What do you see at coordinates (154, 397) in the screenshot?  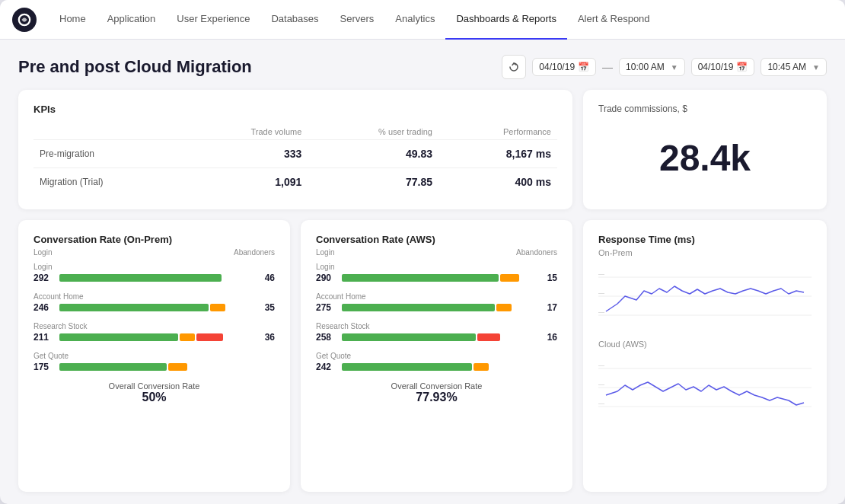 I see `funnel-onprem-footer-value: 50%` at bounding box center [154, 397].